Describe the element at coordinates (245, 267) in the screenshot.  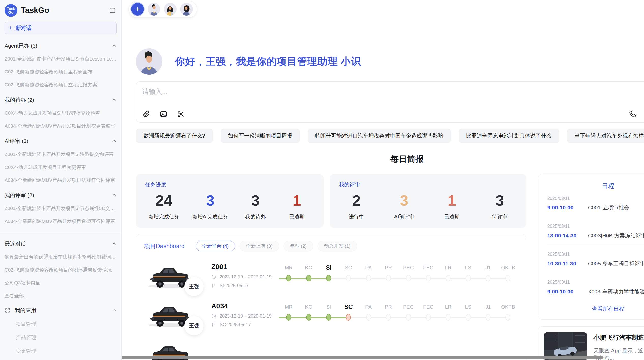
I see `project-code: Z001` at that location.